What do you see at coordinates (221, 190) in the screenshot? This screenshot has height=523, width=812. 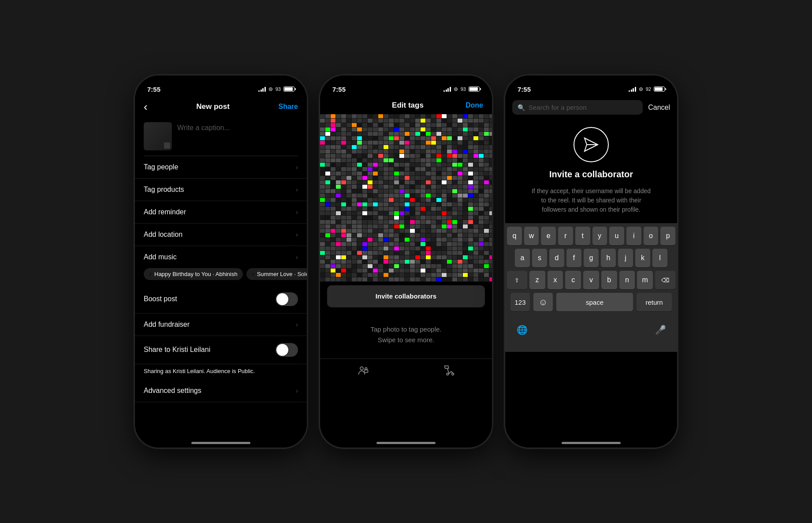 I see `menu-item-tag-products: Tag products ›` at bounding box center [221, 190].